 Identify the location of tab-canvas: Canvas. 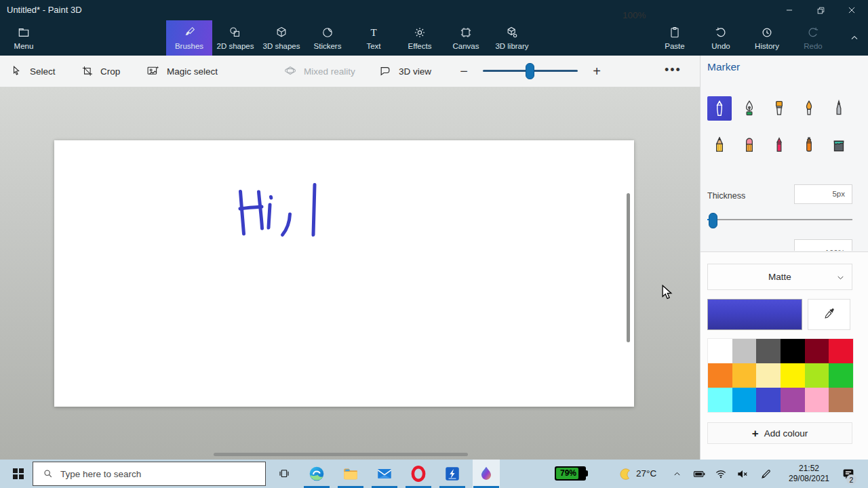
(466, 38).